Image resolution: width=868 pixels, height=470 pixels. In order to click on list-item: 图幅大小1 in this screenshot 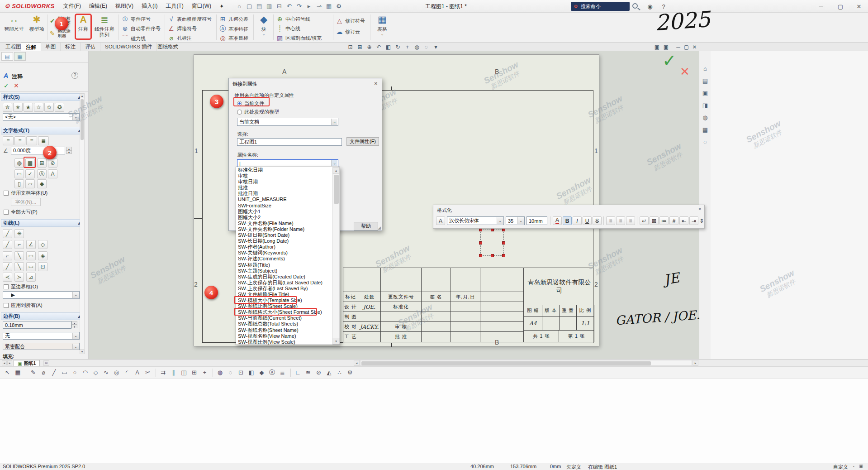, I will do `click(284, 212)`.